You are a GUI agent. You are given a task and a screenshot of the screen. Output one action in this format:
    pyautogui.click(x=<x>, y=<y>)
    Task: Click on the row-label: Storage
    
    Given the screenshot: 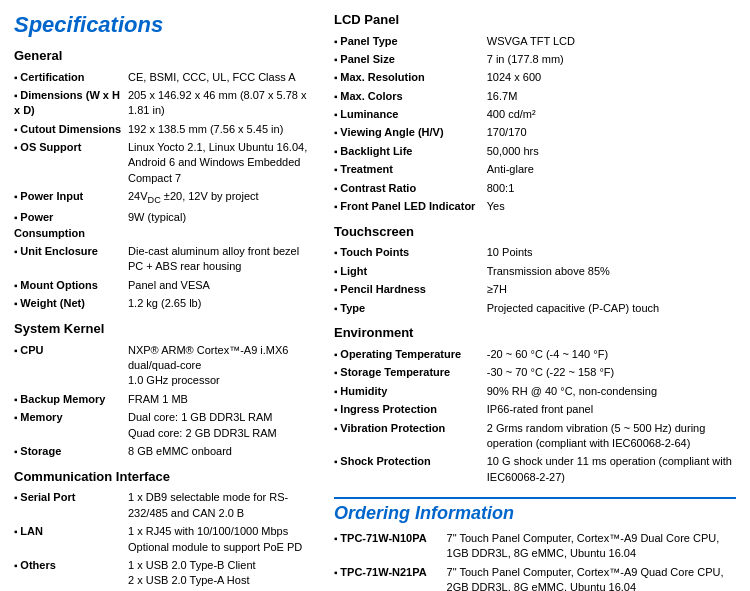 What is the action you would take?
    pyautogui.click(x=71, y=451)
    